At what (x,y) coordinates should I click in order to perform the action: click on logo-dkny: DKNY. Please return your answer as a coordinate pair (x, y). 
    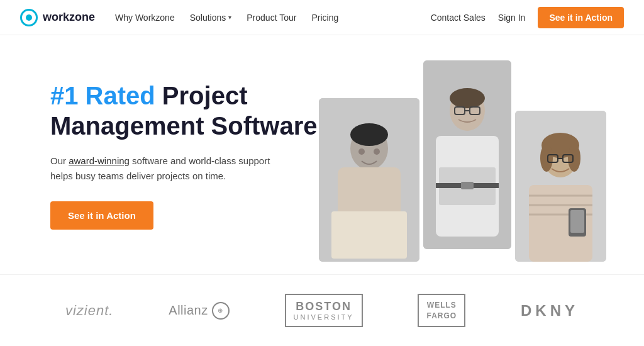
    Looking at the image, I should click on (550, 311).